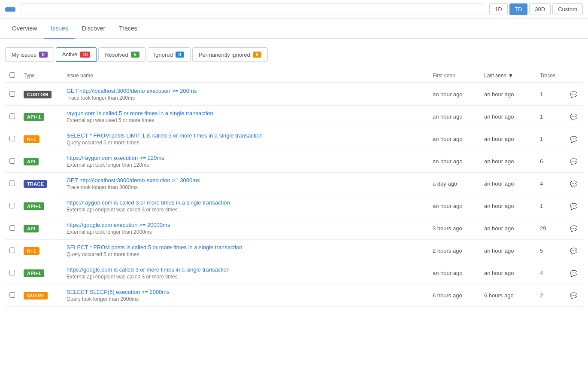 The height and width of the screenshot is (385, 588). What do you see at coordinates (165, 136) in the screenshot?
I see `issue-name-link: SELECT * FROM posts LIMIT 1 is called 5 …` at bounding box center [165, 136].